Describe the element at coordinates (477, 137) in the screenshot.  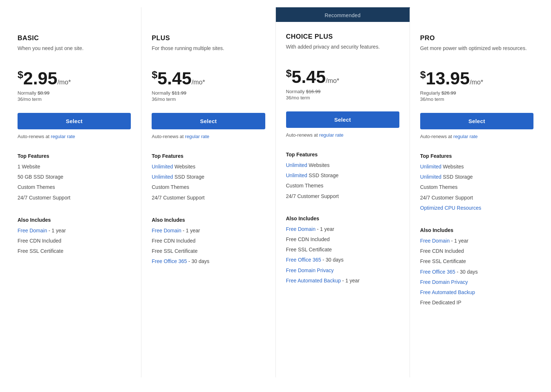
I see `auto-renew-pro: Auto-renews at regular rate` at that location.